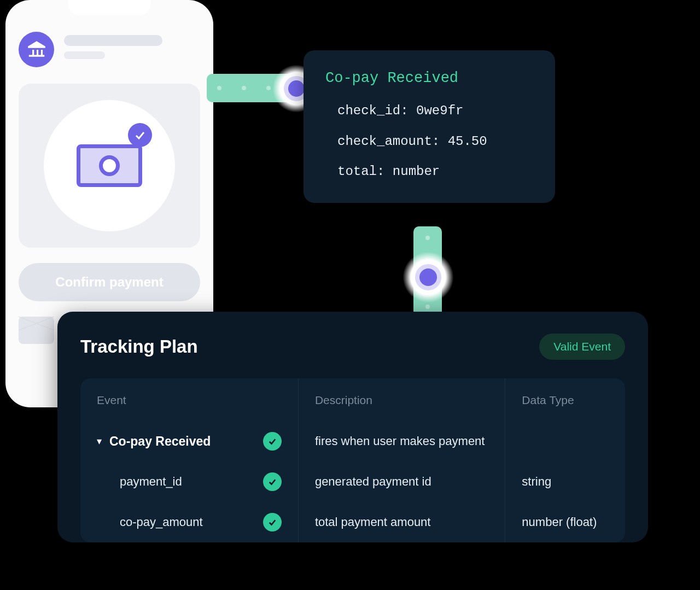 This screenshot has width=700, height=590. What do you see at coordinates (565, 522) in the screenshot?
I see `property-type: number (float)` at bounding box center [565, 522].